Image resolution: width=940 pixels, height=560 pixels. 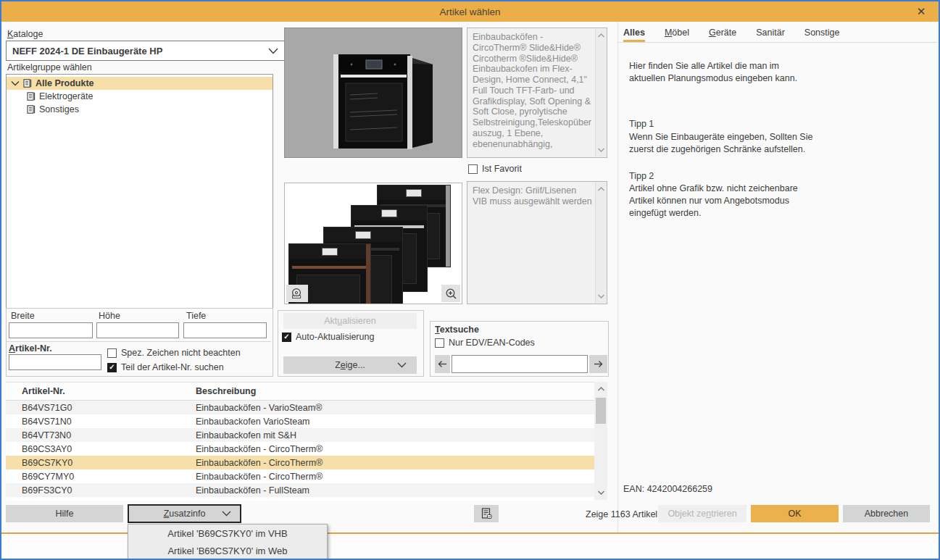 I want to click on document-badge-icon, so click(x=487, y=514).